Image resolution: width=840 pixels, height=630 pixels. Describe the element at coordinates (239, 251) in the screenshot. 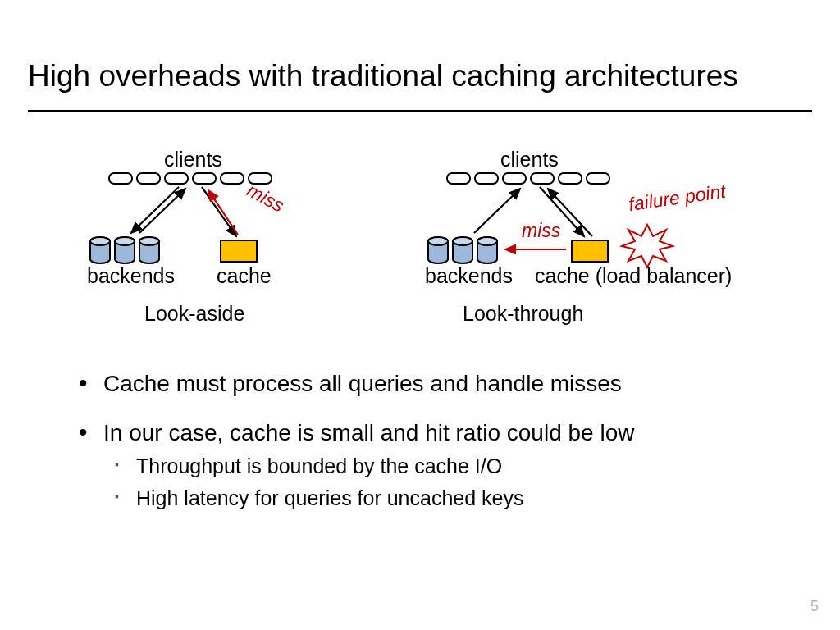

I see `left-cache-box` at that location.